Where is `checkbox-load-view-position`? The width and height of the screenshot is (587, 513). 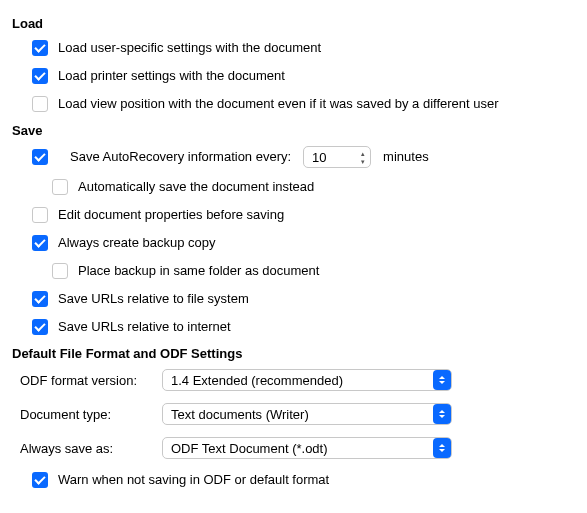
checkbox-load-view-position is located at coordinates (40, 104).